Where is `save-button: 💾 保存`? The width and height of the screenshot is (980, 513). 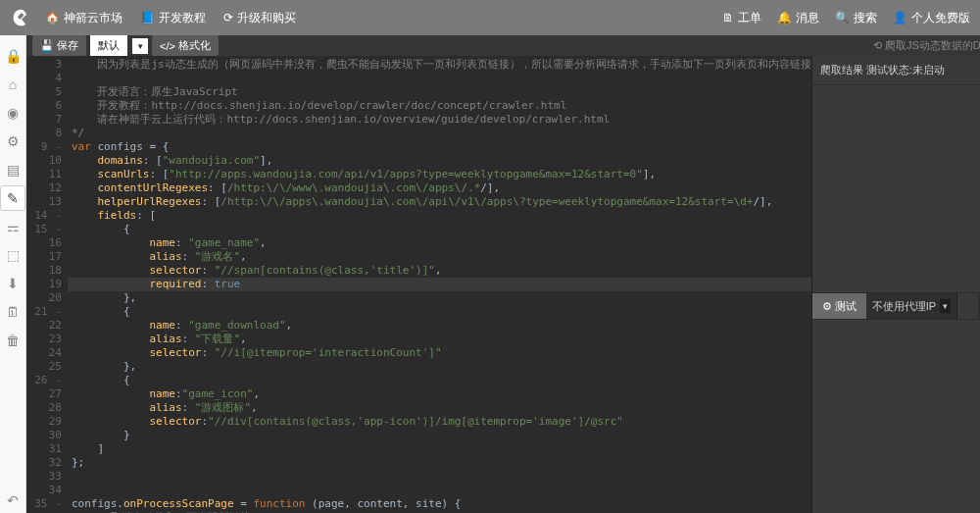 save-button: 💾 保存 is located at coordinates (59, 45).